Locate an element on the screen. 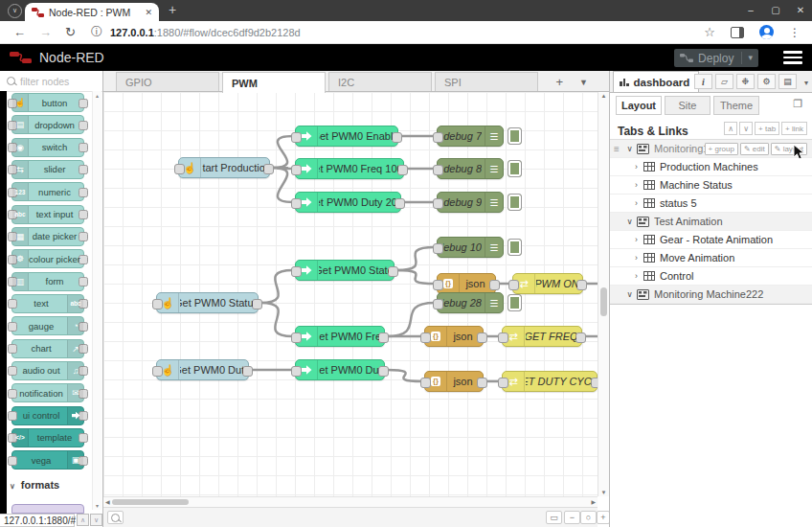 The width and height of the screenshot is (812, 527). zoom-reset-button: ○ is located at coordinates (588, 517).